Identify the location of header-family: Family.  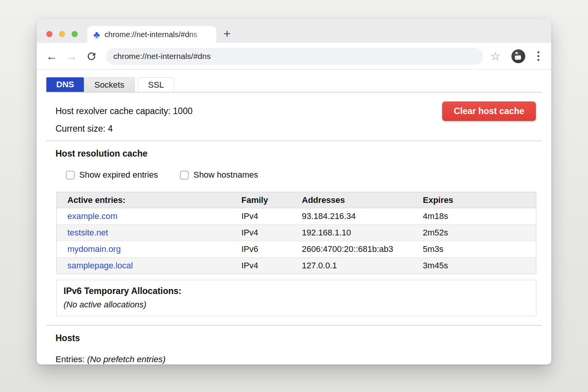
(272, 200).